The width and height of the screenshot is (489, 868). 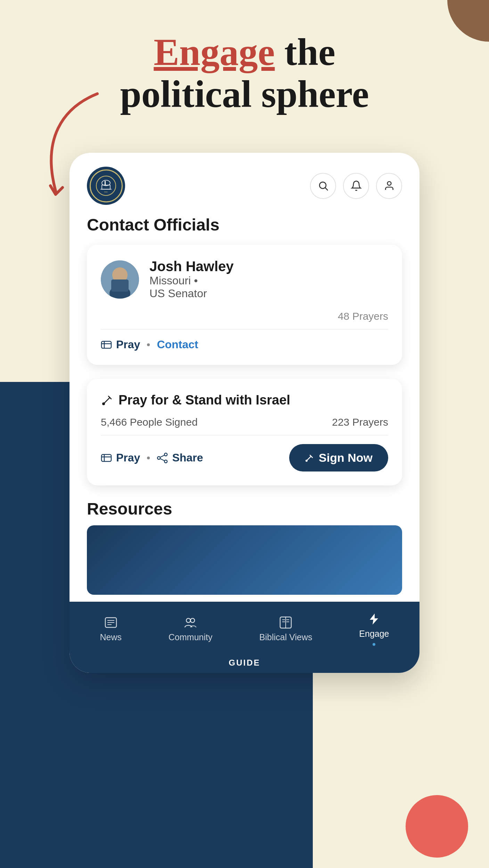 I want to click on share-icon, so click(x=162, y=458).